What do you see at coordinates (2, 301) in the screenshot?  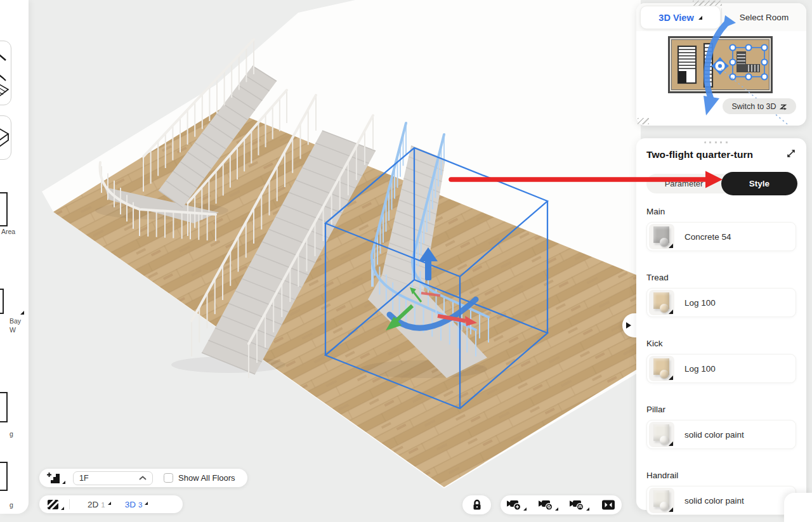 I see `sidebar-tool-bay-window-icon` at bounding box center [2, 301].